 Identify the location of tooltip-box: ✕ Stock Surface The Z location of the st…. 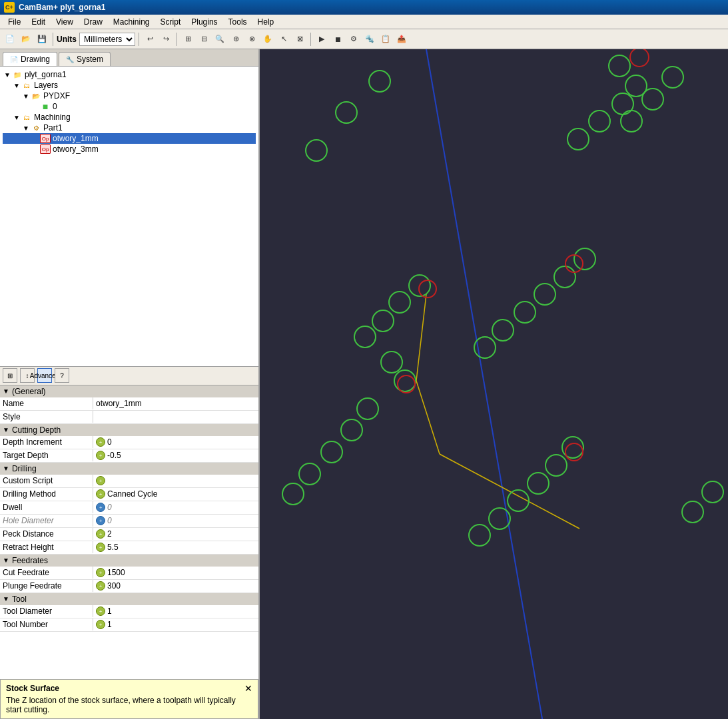
(129, 699).